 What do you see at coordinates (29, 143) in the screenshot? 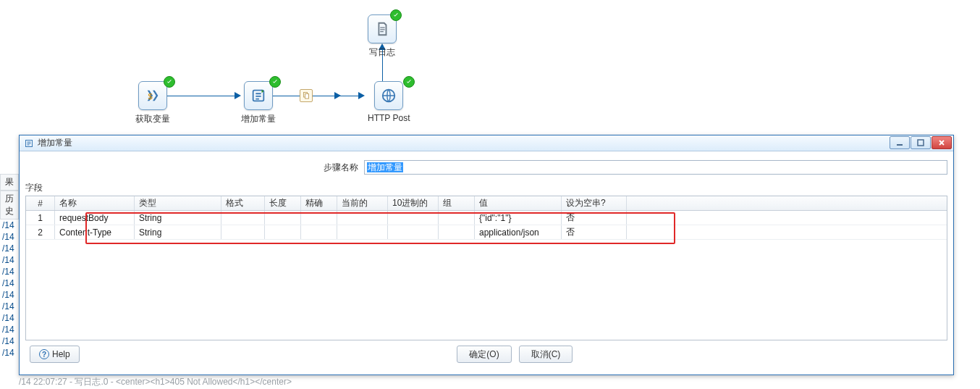
I see `dialog-title-icon` at bounding box center [29, 143].